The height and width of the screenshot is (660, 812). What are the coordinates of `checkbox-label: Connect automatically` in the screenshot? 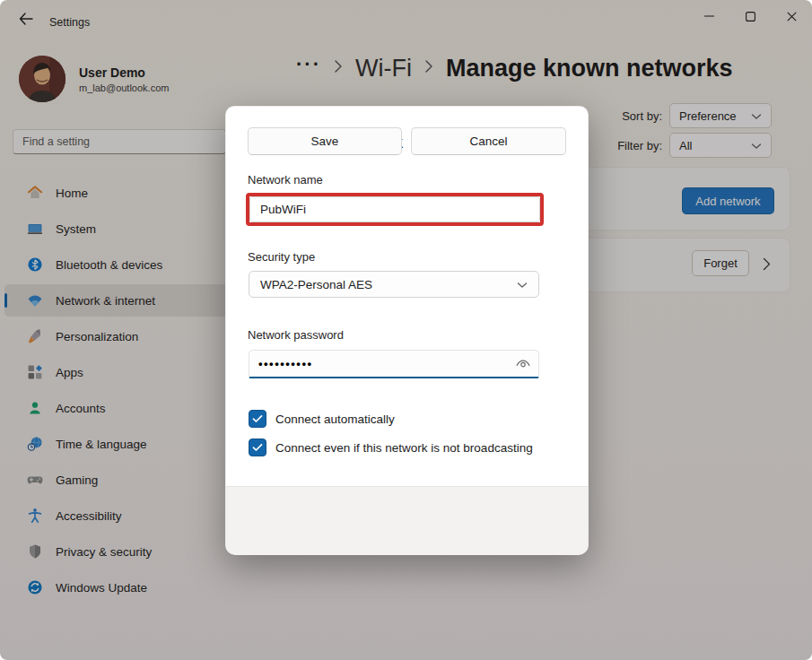 It's located at (336, 420).